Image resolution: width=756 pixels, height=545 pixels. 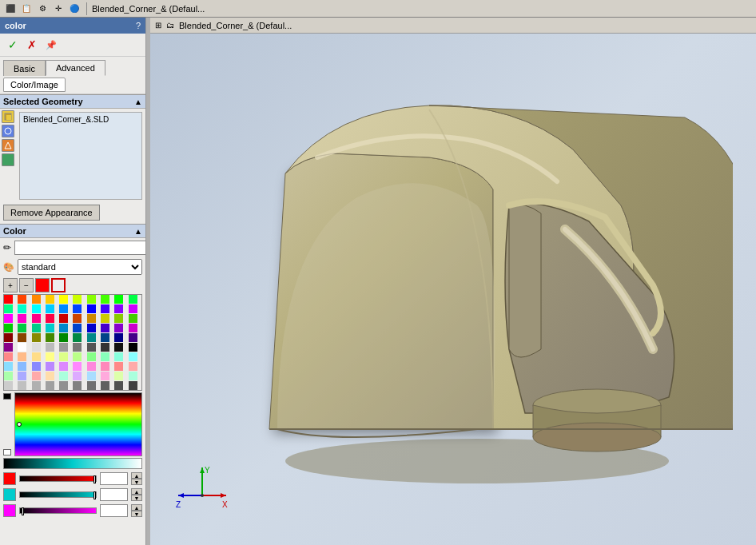 What do you see at coordinates (137, 507) in the screenshot?
I see `blue-up-button: ▲` at bounding box center [137, 507].